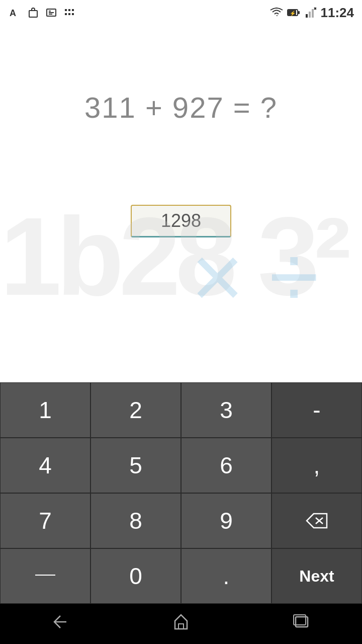  I want to click on keyboard-row-2: 4 5 6 ,, so click(181, 465).